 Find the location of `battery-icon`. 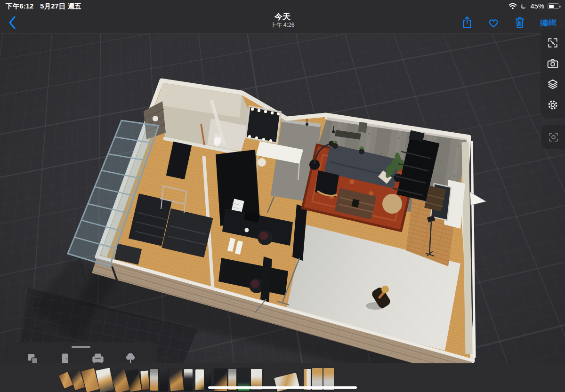

battery-icon is located at coordinates (554, 6).